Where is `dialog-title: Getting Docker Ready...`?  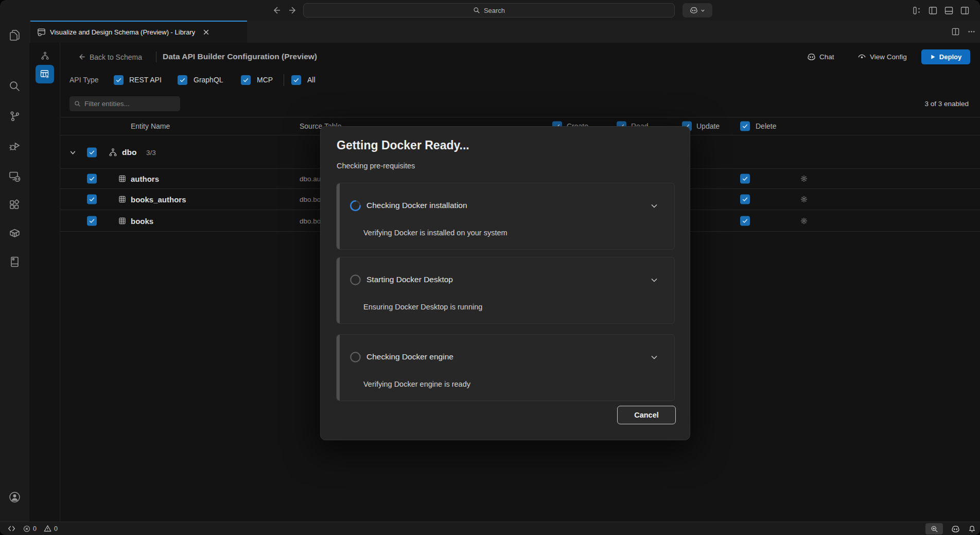 dialog-title: Getting Docker Ready... is located at coordinates (403, 145).